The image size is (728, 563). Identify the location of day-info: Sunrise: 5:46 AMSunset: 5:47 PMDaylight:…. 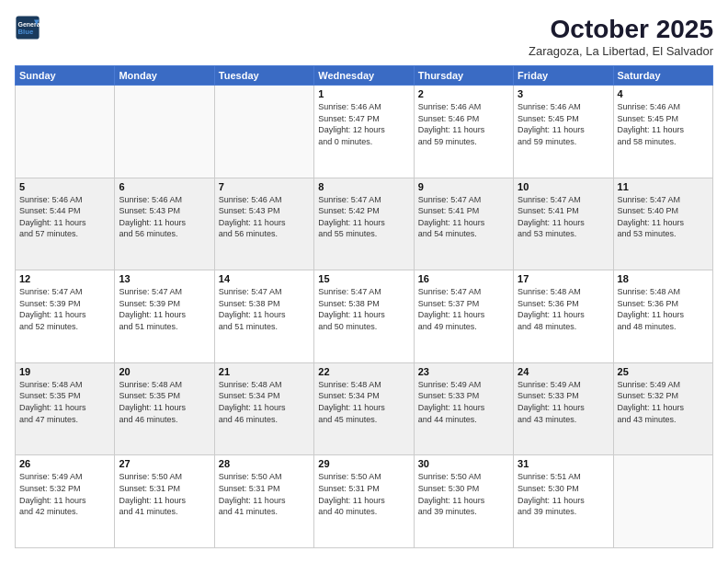
(364, 124).